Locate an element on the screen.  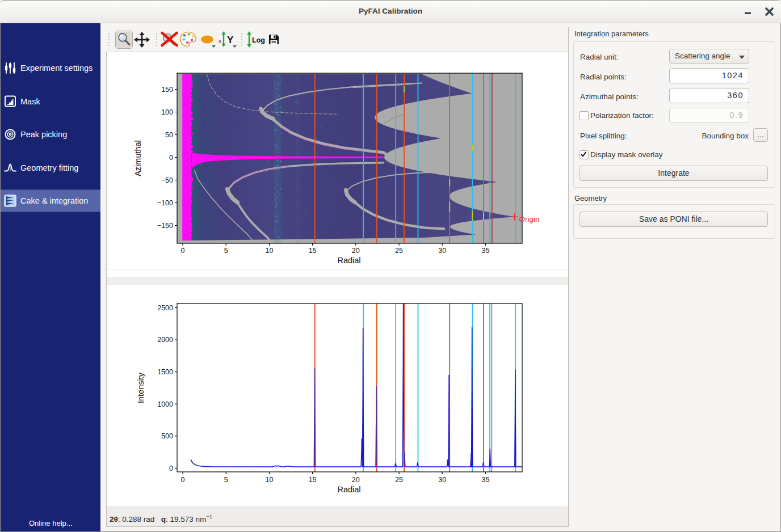
svg-text: 0 is located at coordinates (220, 42).